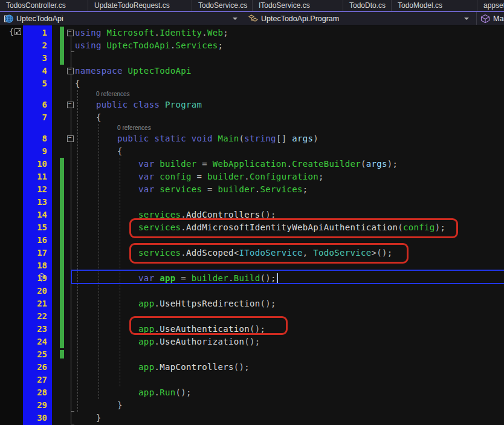  What do you see at coordinates (253, 19) in the screenshot?
I see `class-icon` at bounding box center [253, 19].